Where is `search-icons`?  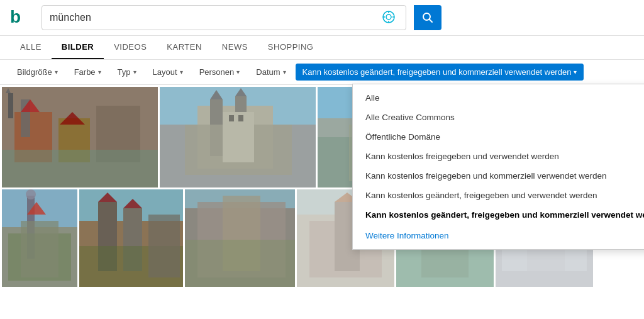 search-icons is located at coordinates (389, 18).